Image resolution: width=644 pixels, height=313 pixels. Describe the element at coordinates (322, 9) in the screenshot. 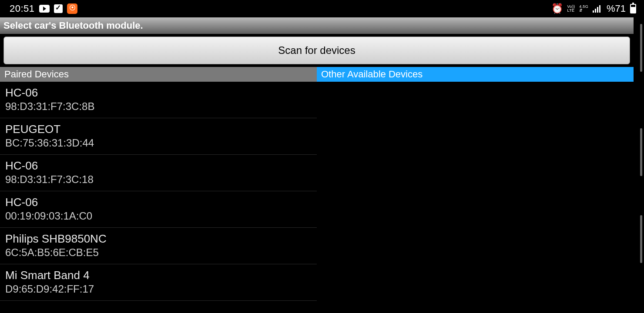

I see `status-bar: 20:51 ⏰ Vo))LTE 4.5G⇵ %71` at that location.